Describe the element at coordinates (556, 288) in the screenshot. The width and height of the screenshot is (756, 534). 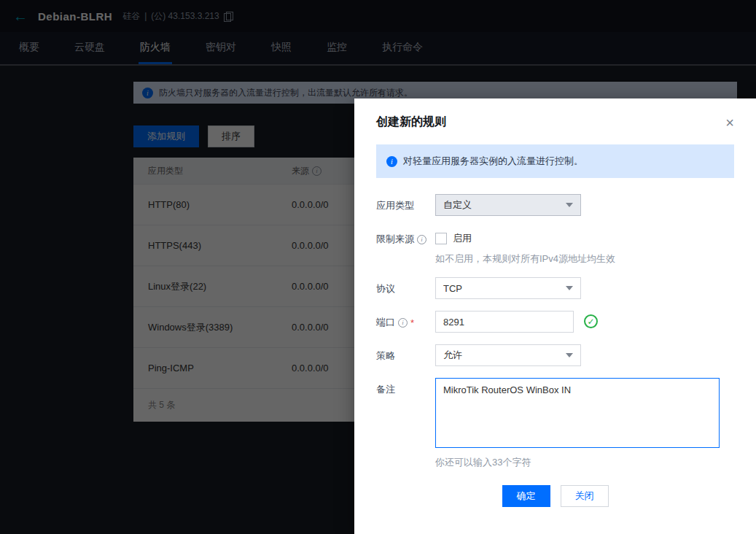
I see `protocol-row: 协议 TCP` at that location.